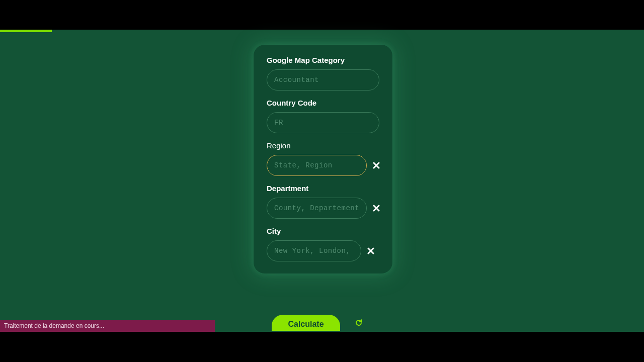  Describe the element at coordinates (323, 73) in the screenshot. I see `field-category: Google Map Category` at that location.